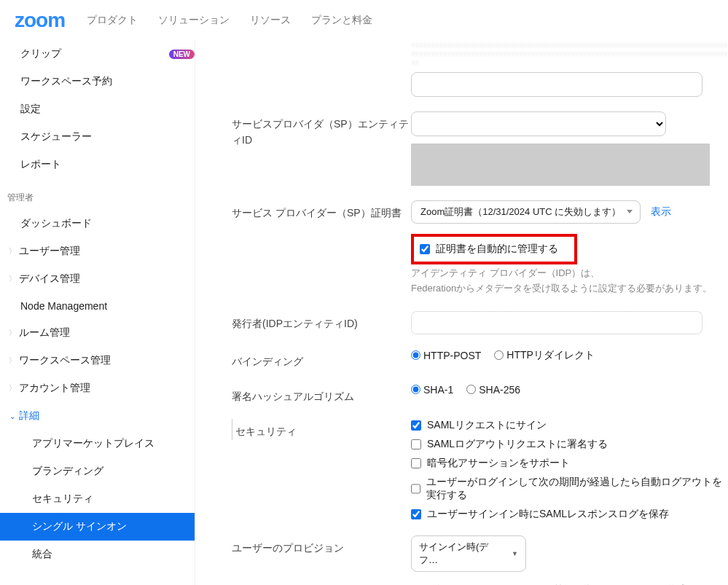  Describe the element at coordinates (498, 463) in the screenshot. I see `checkbox-label: 暗号化アサーションをサポート` at that location.